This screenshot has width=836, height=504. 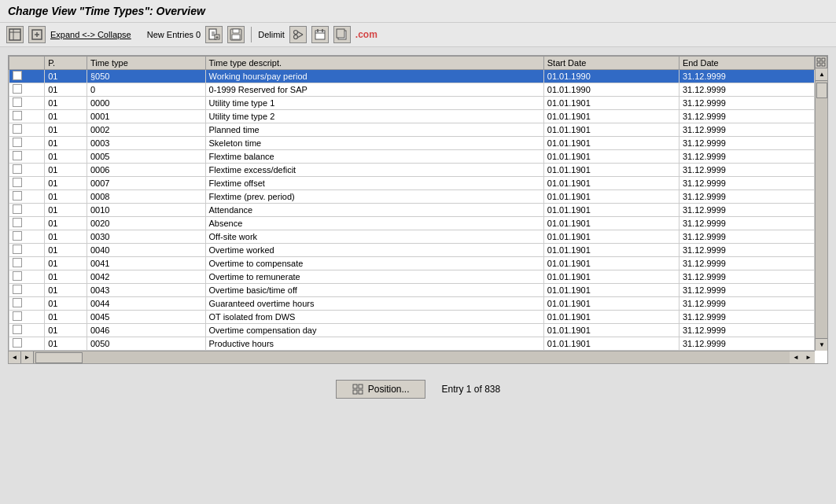 I want to click on row-time-type: 0003, so click(x=146, y=143).